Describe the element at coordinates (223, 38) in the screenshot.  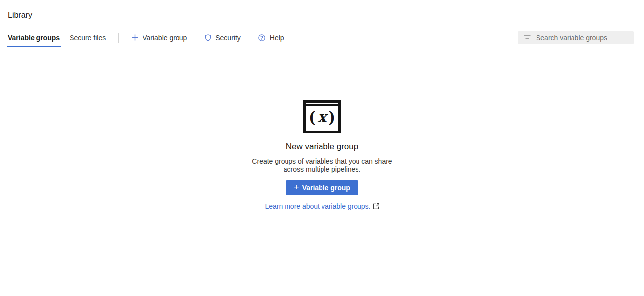
I see `security-toolbar-button: Security` at that location.